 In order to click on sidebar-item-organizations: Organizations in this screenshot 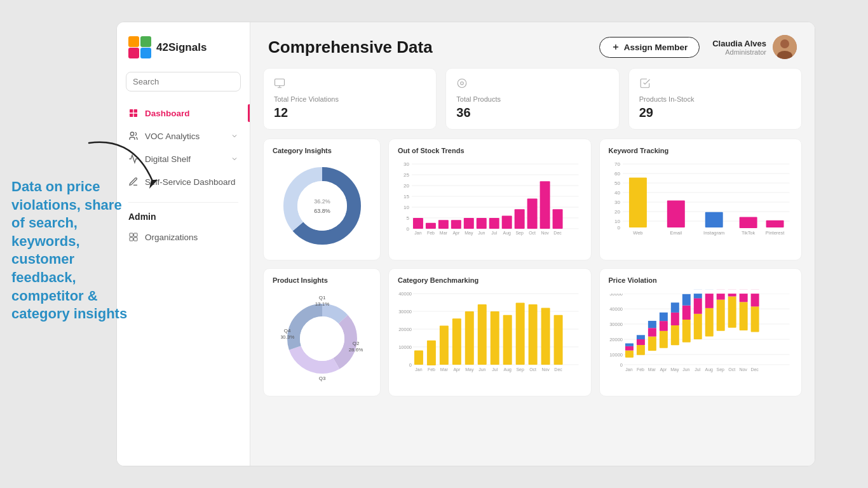, I will do `click(183, 237)`.